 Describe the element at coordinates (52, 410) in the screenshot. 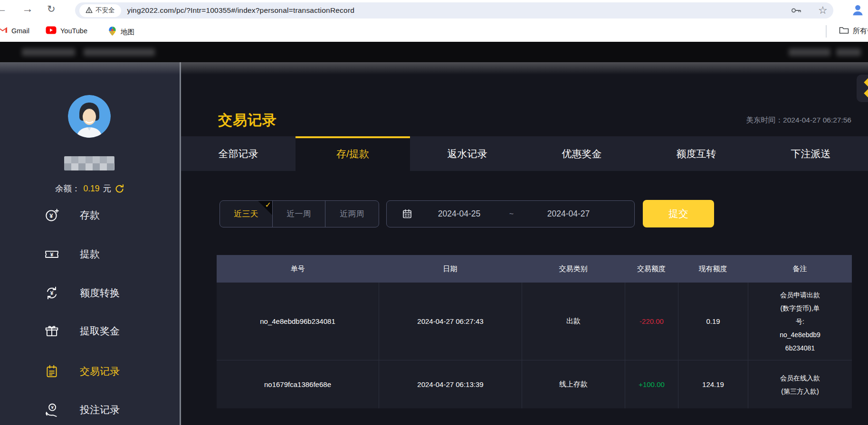

I see `bet-record-icon: ¥` at that location.